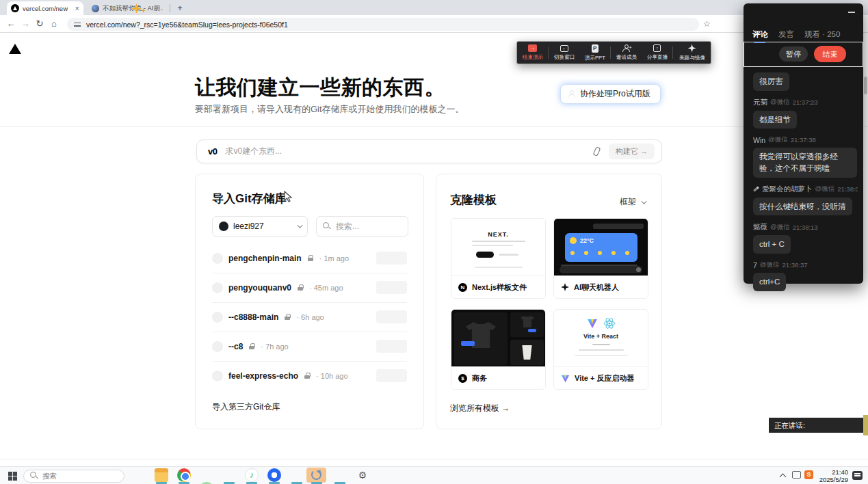 This screenshot has height=484, width=868. I want to click on pro-trial-button: 协作处理Pro试用版, so click(610, 94).